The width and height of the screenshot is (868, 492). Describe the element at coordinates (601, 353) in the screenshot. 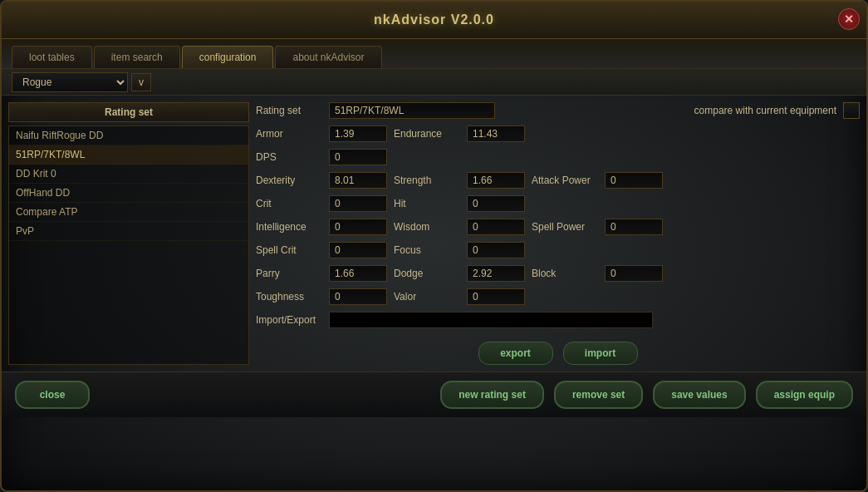

I see `import-button: import` at that location.